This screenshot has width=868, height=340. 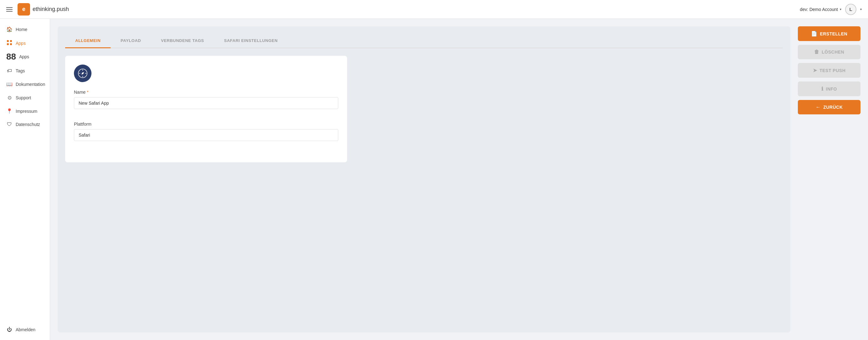 I want to click on tab-payload: PAYLOAD, so click(x=131, y=41).